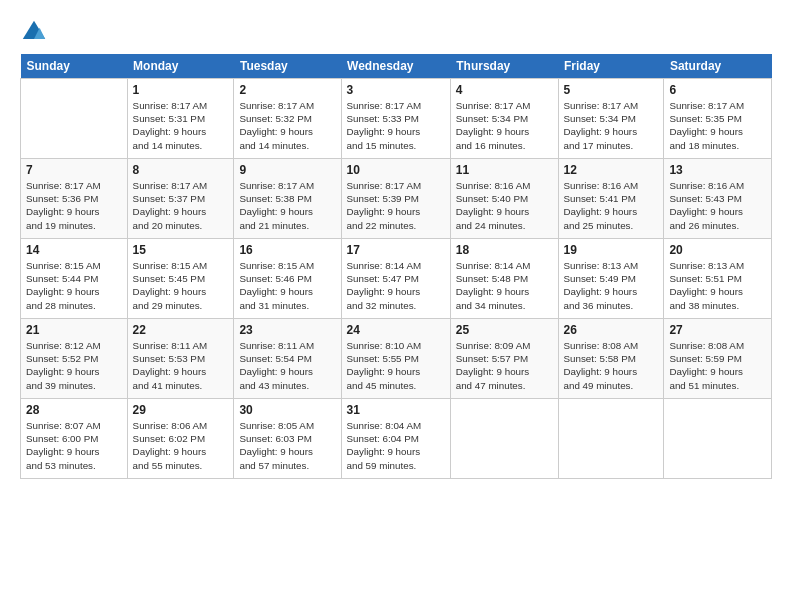 The height and width of the screenshot is (612, 792). I want to click on day-number: 1, so click(181, 90).